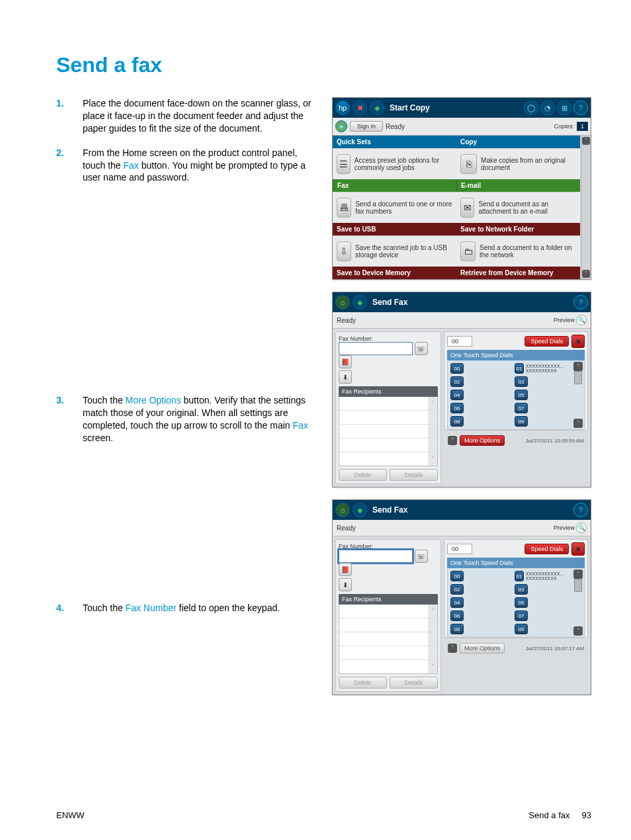 This screenshot has width=631, height=840. Describe the element at coordinates (468, 251) in the screenshot. I see `folder-icon: 🗀` at that location.